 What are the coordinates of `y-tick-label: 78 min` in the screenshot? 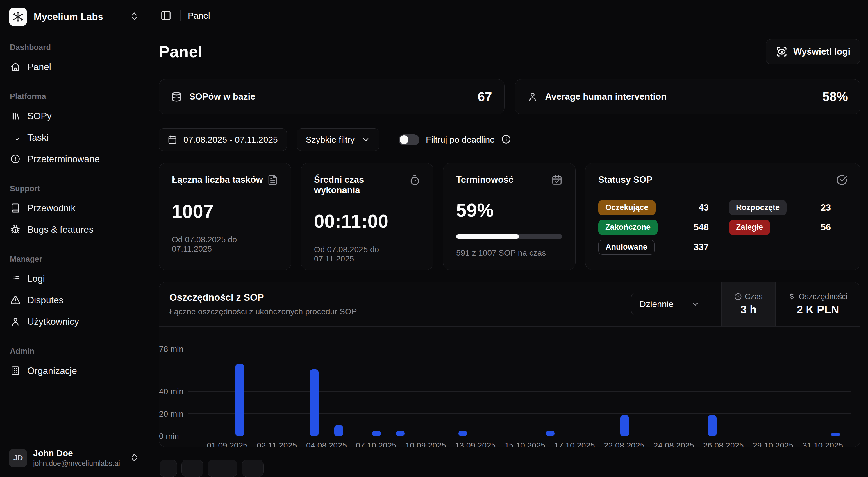 It's located at (172, 349).